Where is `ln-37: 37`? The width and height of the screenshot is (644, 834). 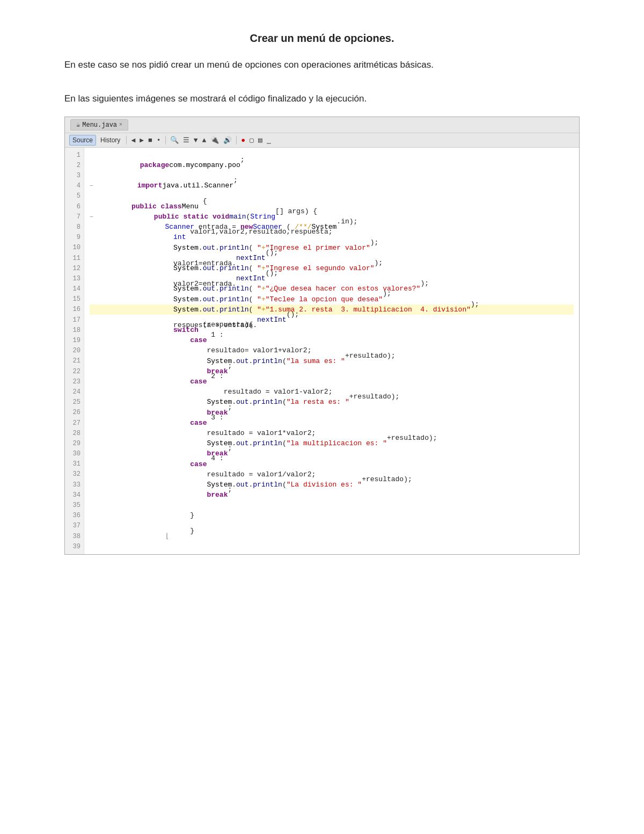 ln-37: 37 is located at coordinates (74, 526).